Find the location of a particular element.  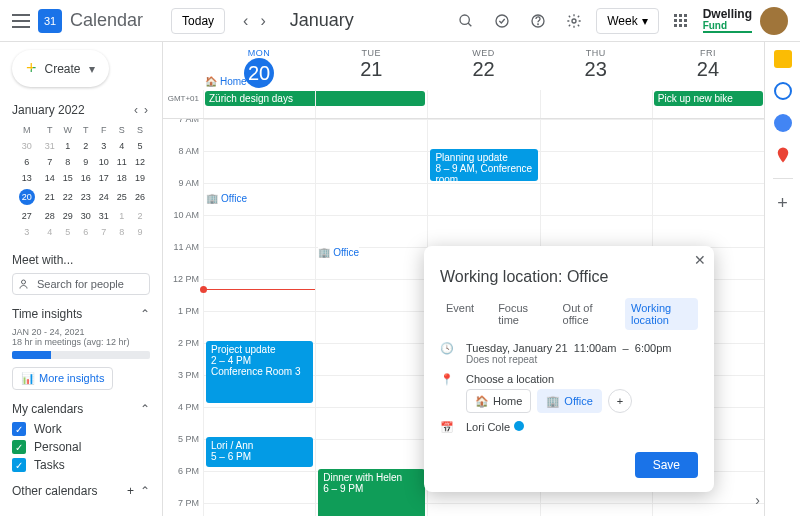

menu-icon is located at coordinates (21, 21).